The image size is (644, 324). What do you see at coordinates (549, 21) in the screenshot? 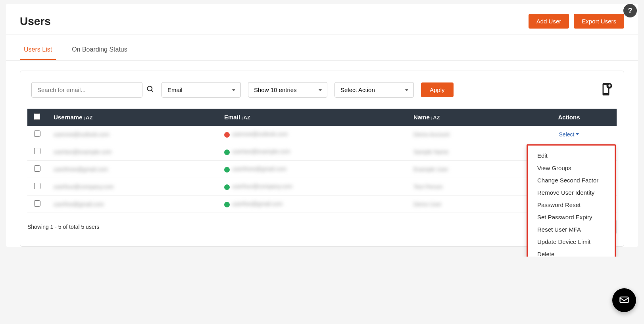
I see `add-user-button: Add User` at bounding box center [549, 21].